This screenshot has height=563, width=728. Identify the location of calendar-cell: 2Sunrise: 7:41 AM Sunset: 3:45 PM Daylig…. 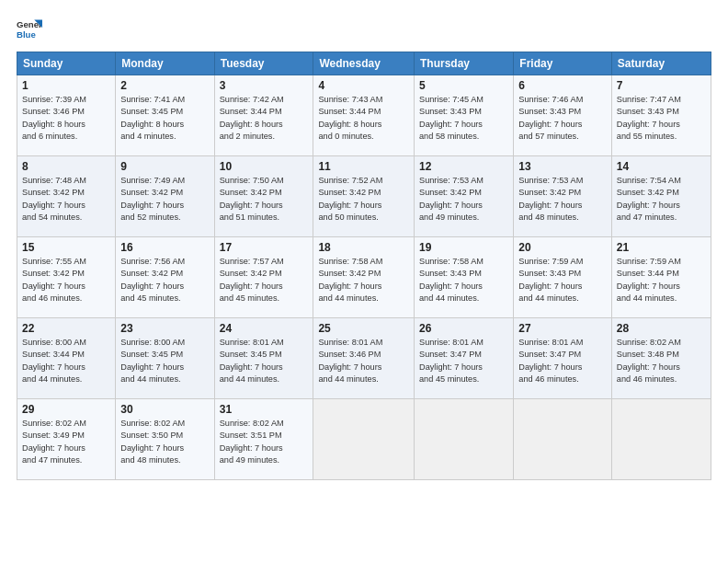
(165, 116).